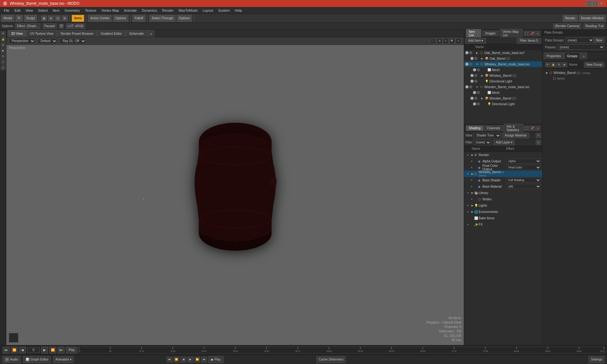 The width and height of the screenshot is (607, 364). I want to click on strip-btn-5: ⟲, so click(3, 56).